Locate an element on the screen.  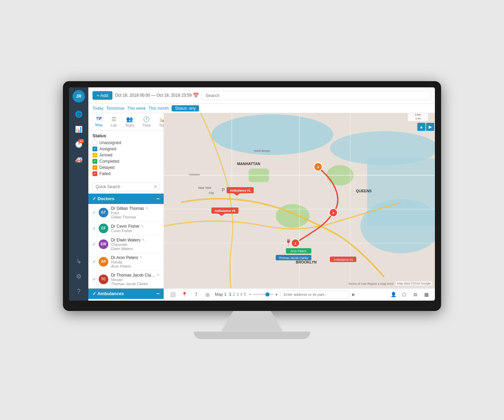
search-input is located at coordinates (316, 96).